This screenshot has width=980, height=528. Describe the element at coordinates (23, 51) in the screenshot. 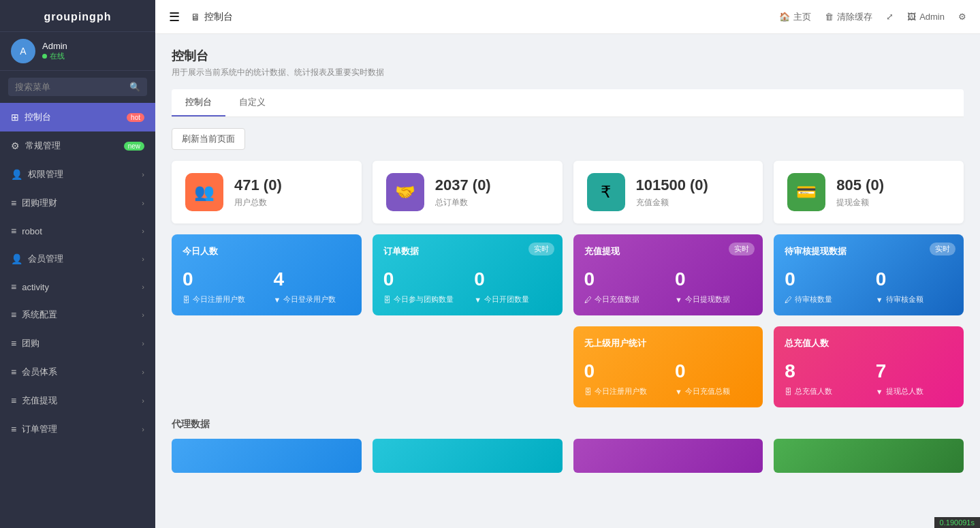

I see `avatar: A` at that location.